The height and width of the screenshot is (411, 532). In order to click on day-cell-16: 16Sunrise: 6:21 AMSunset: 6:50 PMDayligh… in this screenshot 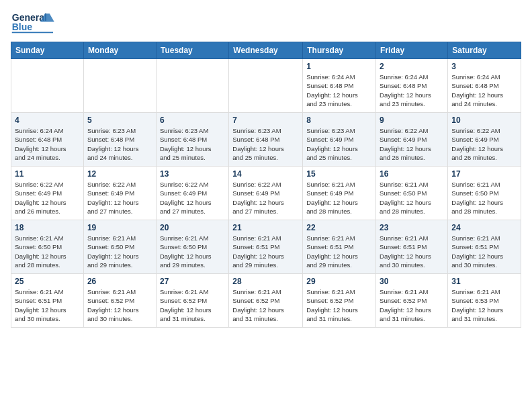, I will do `click(412, 193)`.